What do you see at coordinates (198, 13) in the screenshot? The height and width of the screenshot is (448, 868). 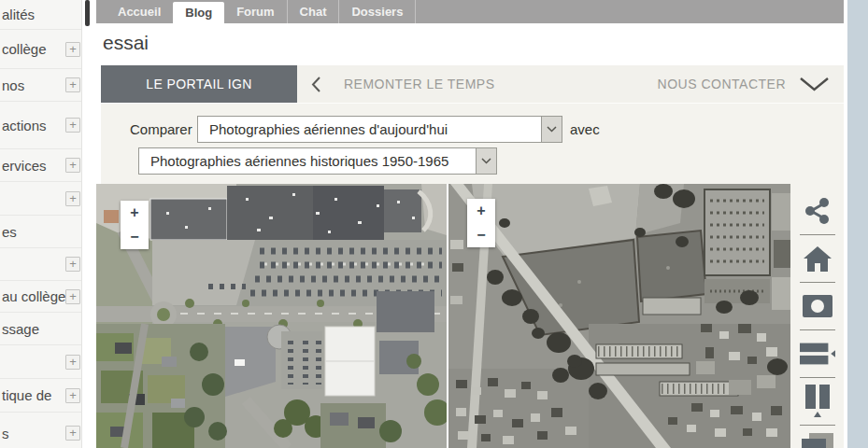 I see `nav-tab-label: Blog` at bounding box center [198, 13].